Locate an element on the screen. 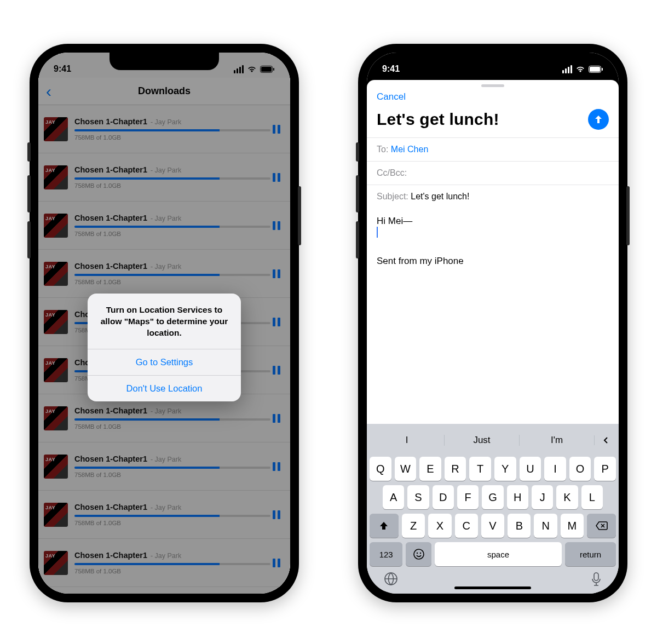 The width and height of the screenshot is (657, 644). subject-value: Let's get lunch! is located at coordinates (440, 196).